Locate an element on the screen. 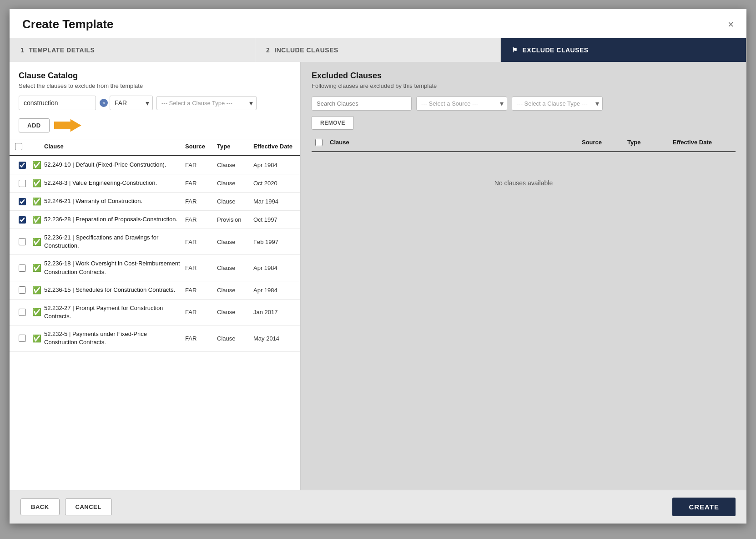 This screenshot has width=756, height=539. table-row: ✅ 52.246-21 | Warranty of Construction. … is located at coordinates (155, 202).